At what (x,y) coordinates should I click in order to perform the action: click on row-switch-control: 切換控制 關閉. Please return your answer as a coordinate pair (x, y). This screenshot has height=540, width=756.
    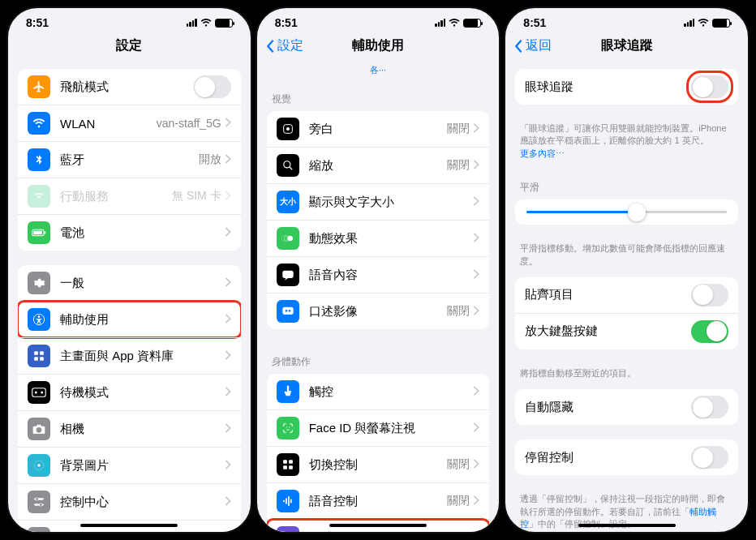
    Looking at the image, I should click on (378, 464).